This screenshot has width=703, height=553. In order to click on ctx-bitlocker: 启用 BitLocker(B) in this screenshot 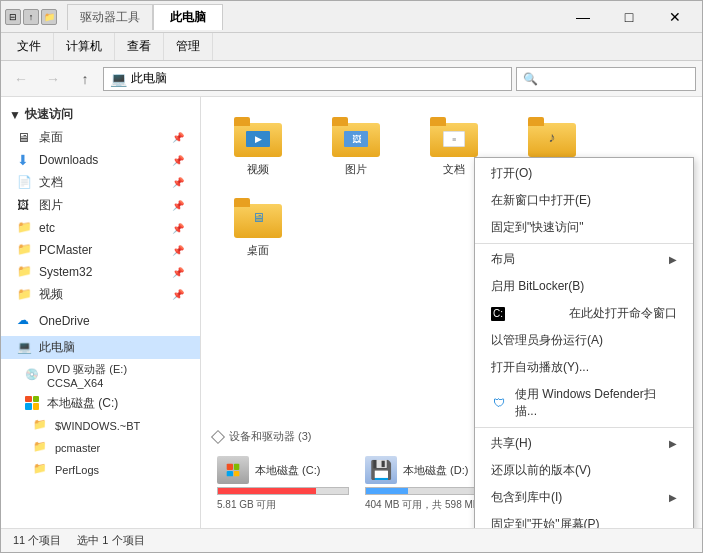, I will do `click(584, 286)`.